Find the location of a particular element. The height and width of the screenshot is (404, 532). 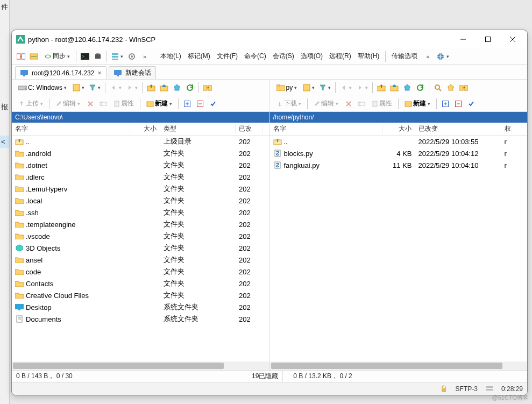

maximize-button is located at coordinates (488, 39).